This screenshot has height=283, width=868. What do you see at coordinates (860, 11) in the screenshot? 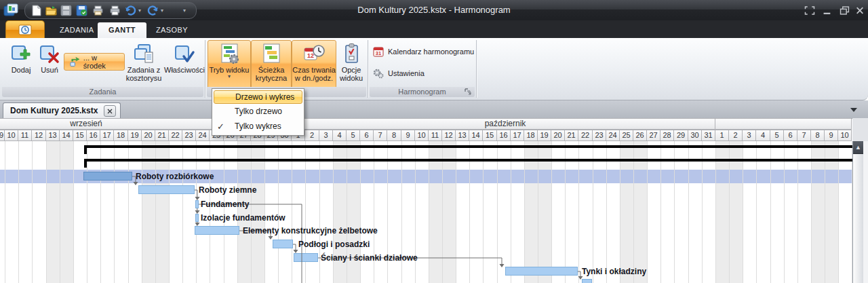
I see `close-button` at bounding box center [860, 11].